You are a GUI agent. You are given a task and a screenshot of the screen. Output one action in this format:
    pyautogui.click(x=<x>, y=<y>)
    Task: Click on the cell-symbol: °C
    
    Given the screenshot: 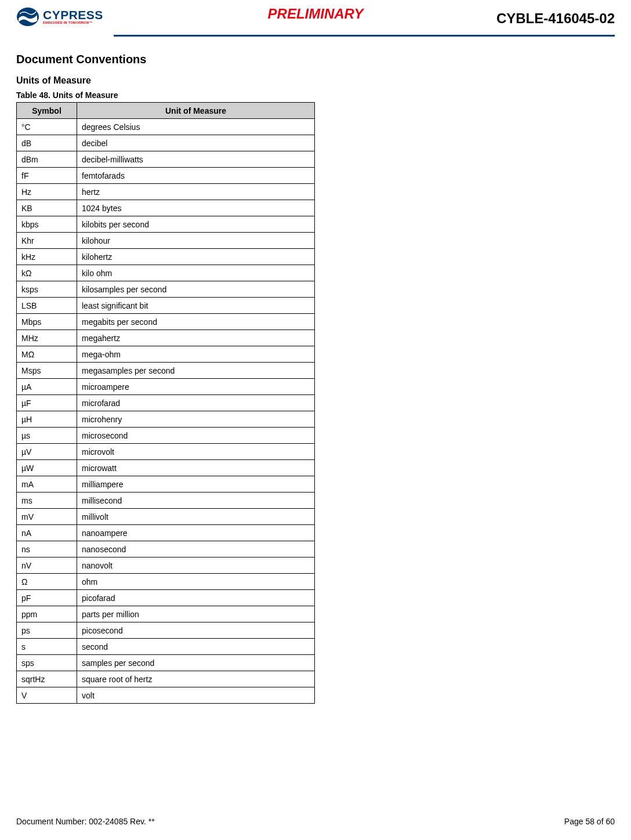 What is the action you would take?
    pyautogui.click(x=47, y=127)
    